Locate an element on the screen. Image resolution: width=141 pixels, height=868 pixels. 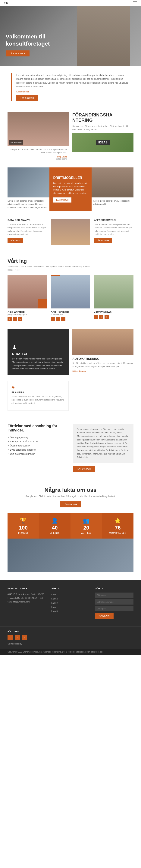
hero-title: Välkommen till konsultföretaget is located at coordinates (36, 40).